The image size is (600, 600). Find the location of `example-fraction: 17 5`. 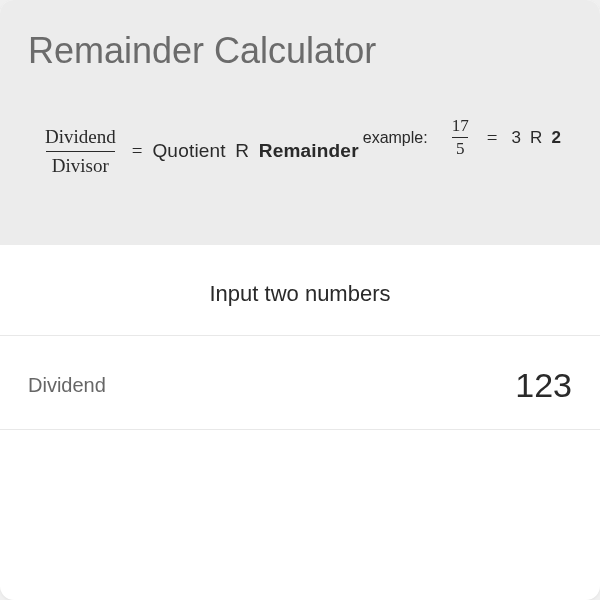

example-fraction: 17 5 is located at coordinates (460, 138).